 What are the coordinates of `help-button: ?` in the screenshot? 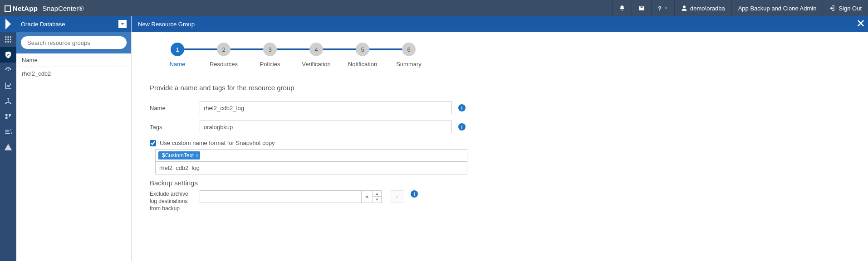 It's located at (662, 8).